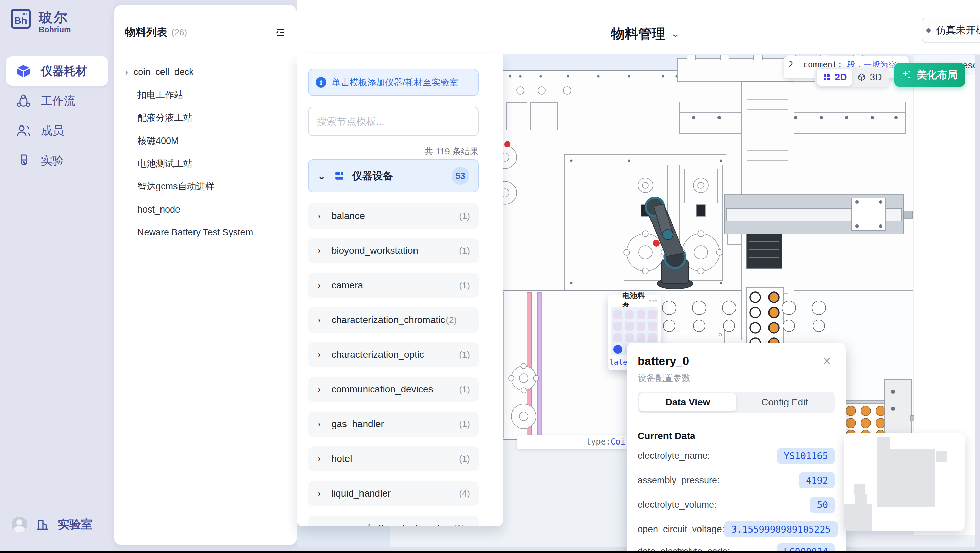  Describe the element at coordinates (928, 30) in the screenshot. I see `status-dot-icon` at that location.